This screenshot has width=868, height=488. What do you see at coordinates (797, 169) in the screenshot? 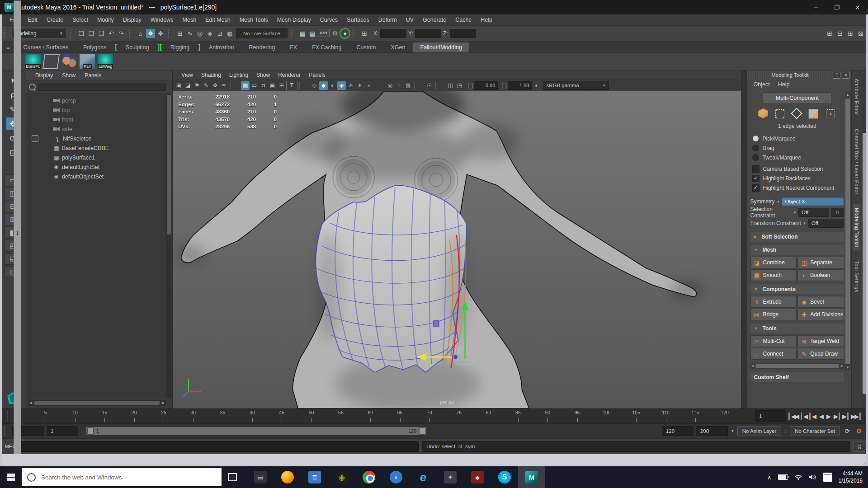
I see `checkbox-option: Camera Based Selection` at bounding box center [797, 169].